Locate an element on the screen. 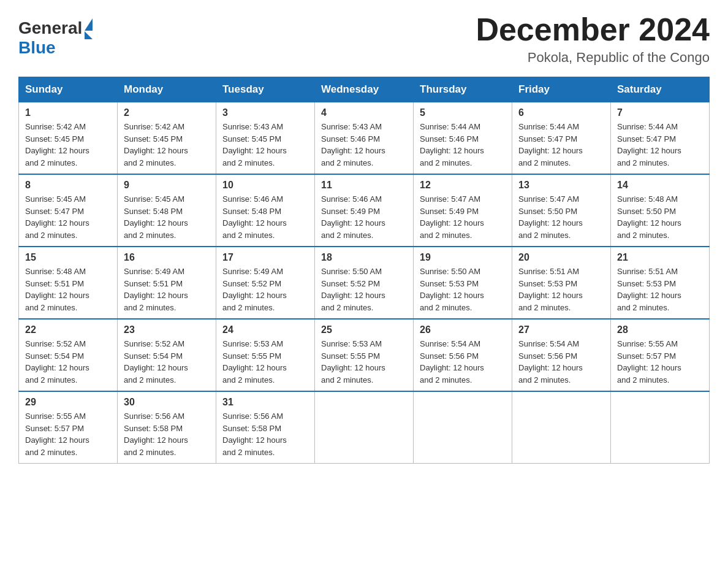  logo-general: General is located at coordinates (50, 28).